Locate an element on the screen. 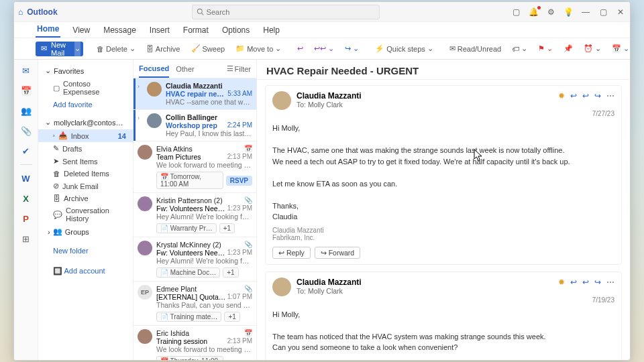 This screenshot has height=362, width=644. snooze-button: ⏰⌄ is located at coordinates (592, 48).